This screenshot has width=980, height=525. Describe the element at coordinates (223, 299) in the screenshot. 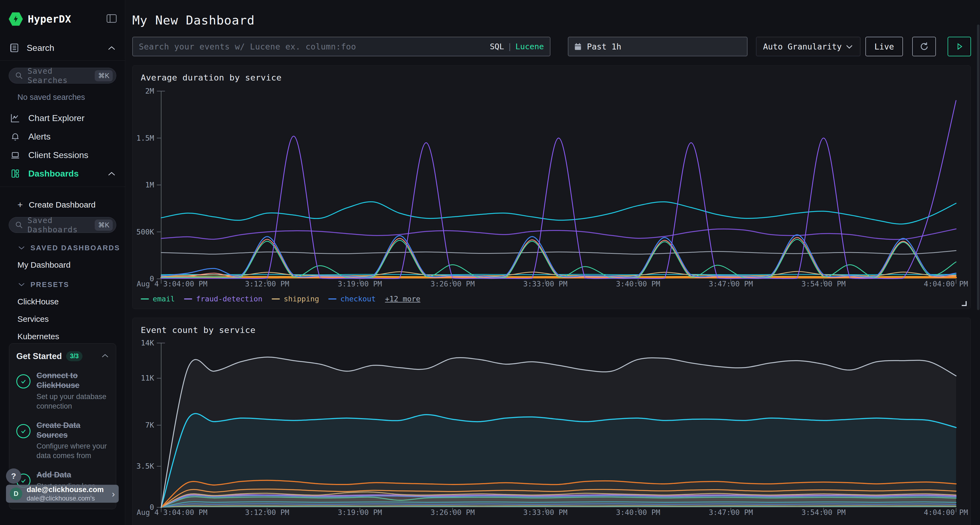

I see `legend-item-fraud-detection: fraud-detection` at that location.